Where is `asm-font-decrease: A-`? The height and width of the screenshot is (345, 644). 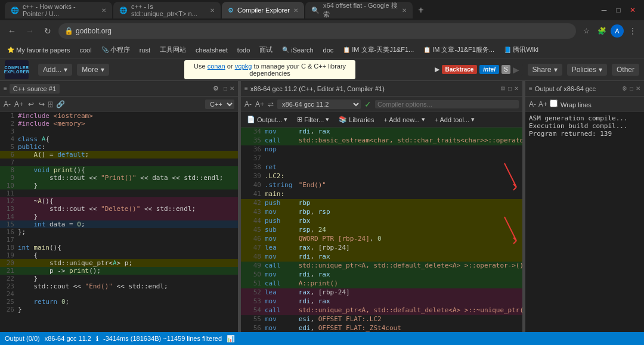 asm-font-decrease: A- is located at coordinates (248, 104).